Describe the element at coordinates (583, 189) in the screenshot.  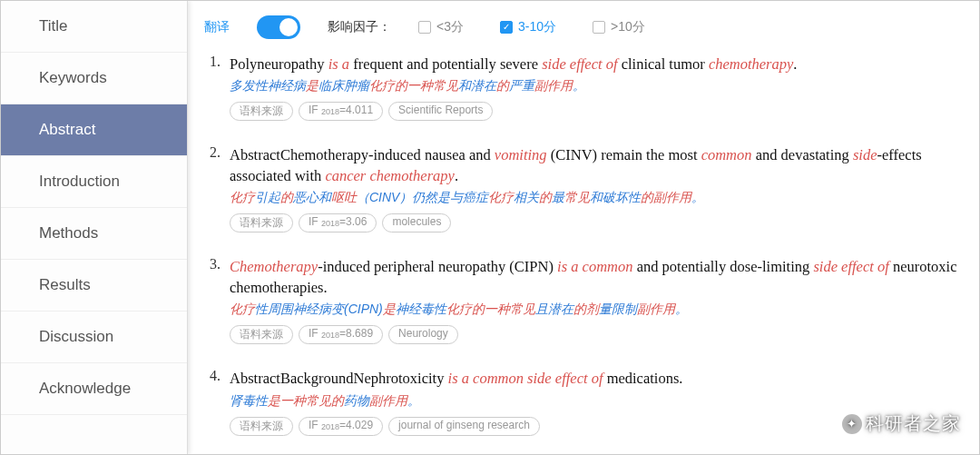
I see `result-item: 2.AbstractChemotherapy-induced nausea an…` at that location.